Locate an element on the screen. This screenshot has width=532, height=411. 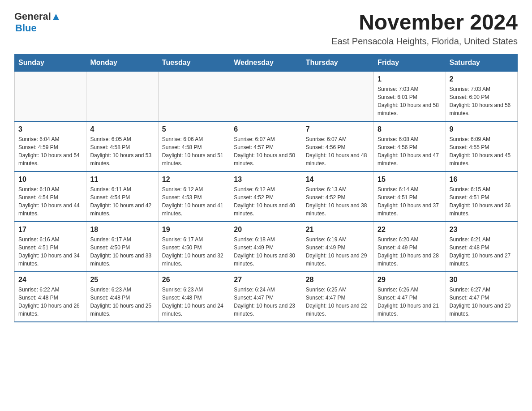
day-number: 24 is located at coordinates (50, 280).